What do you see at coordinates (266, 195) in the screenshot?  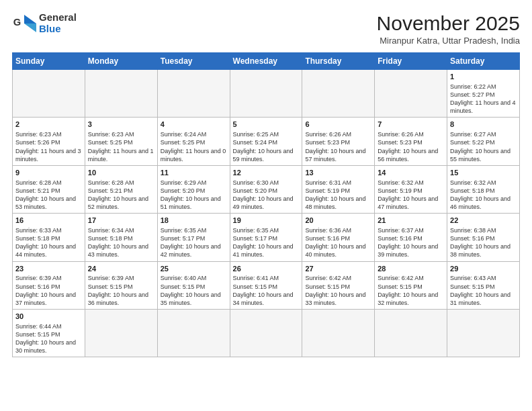 I see `day-info: Sunrise: 6:30 AMSunset: 5:20 PMDaylight:…` at bounding box center [266, 195].